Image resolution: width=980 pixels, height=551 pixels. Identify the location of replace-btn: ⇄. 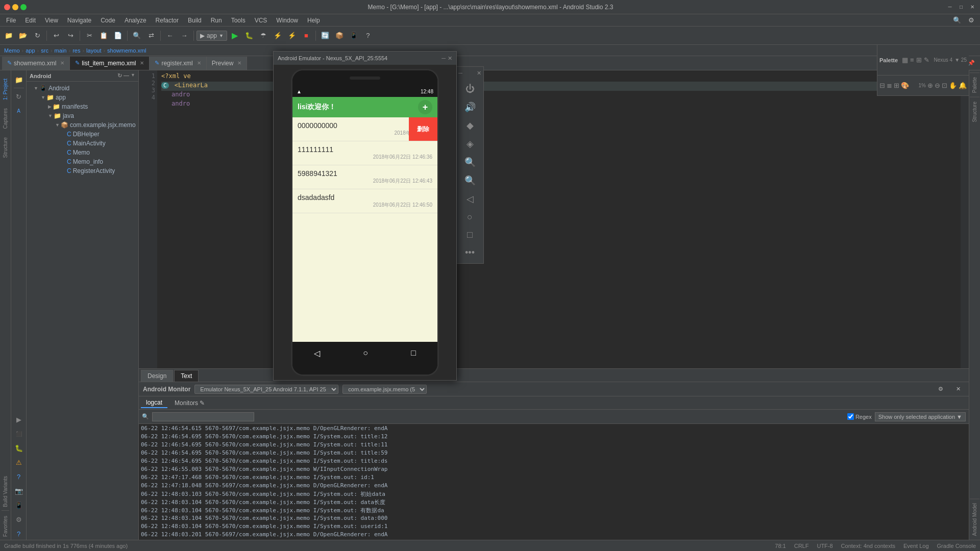
(151, 36).